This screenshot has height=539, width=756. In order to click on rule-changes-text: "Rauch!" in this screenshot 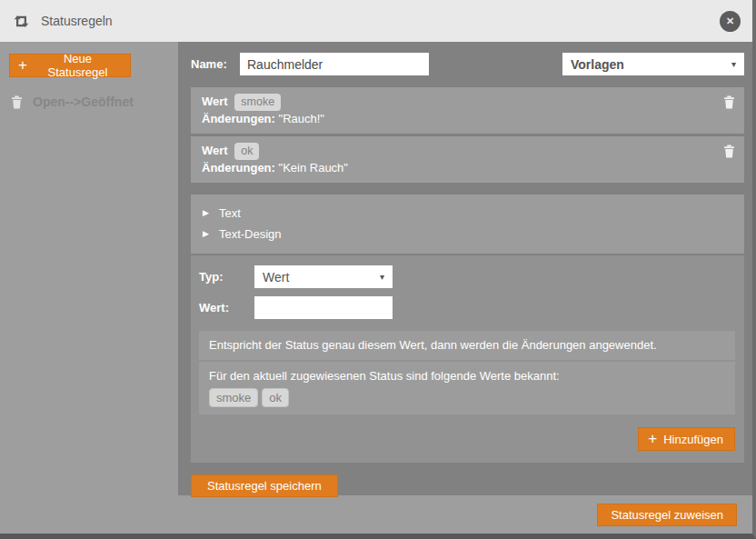, I will do `click(302, 118)`.